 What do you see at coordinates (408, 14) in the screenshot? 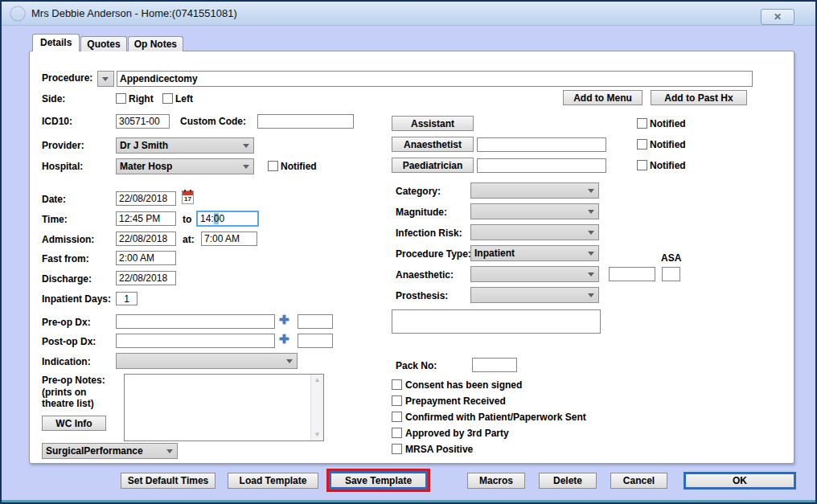
I see `title-bar: Mrs Debbie Anderson - Home:(0741551081) …` at bounding box center [408, 14].